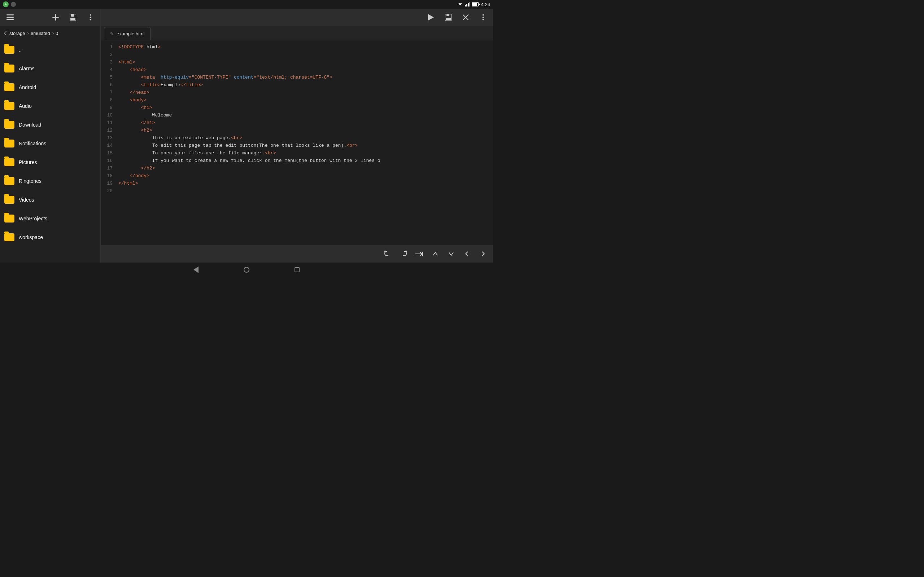 This screenshot has height=577, width=924. Describe the element at coordinates (32, 143) in the screenshot. I see `folder-name-notifications: Notifications` at that location.